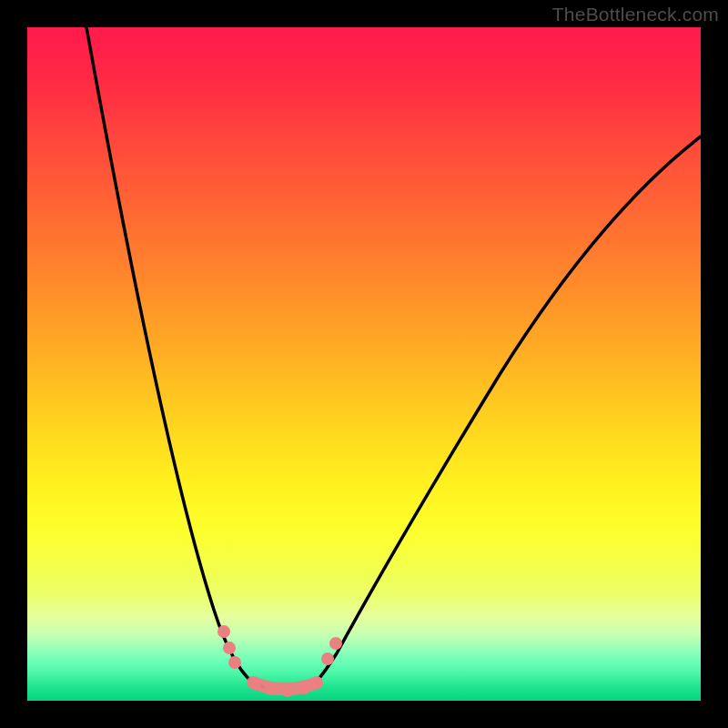 Image resolution: width=728 pixels, height=728 pixels. I want to click on watermark-text: TheBottleneck.com, so click(635, 15).